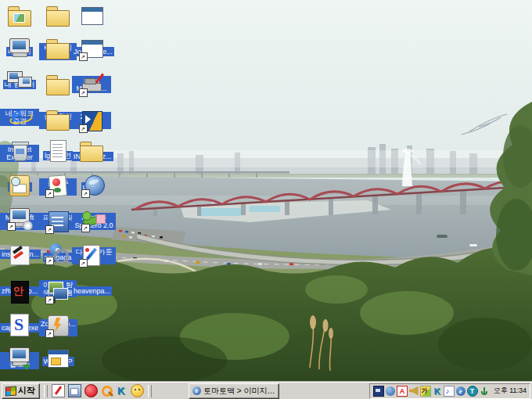  I want to click on antivirus-v3-icon, so click(402, 391).